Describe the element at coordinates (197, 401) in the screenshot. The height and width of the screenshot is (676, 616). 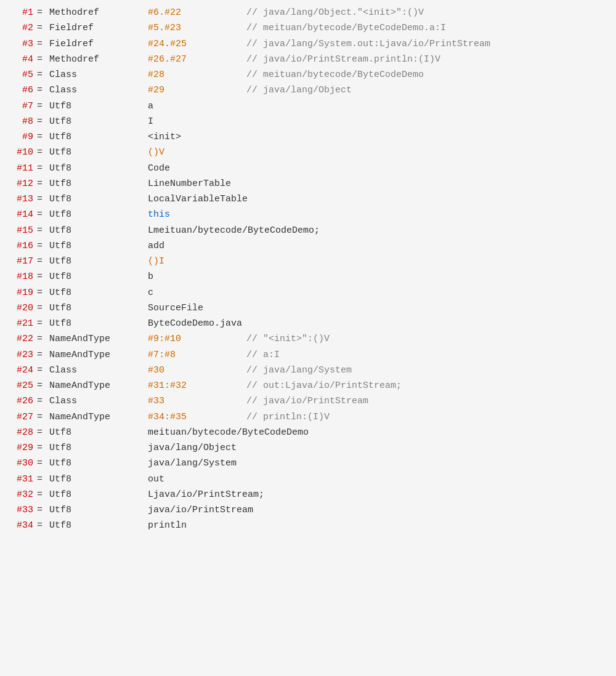
I see `row-ref: #33` at that location.